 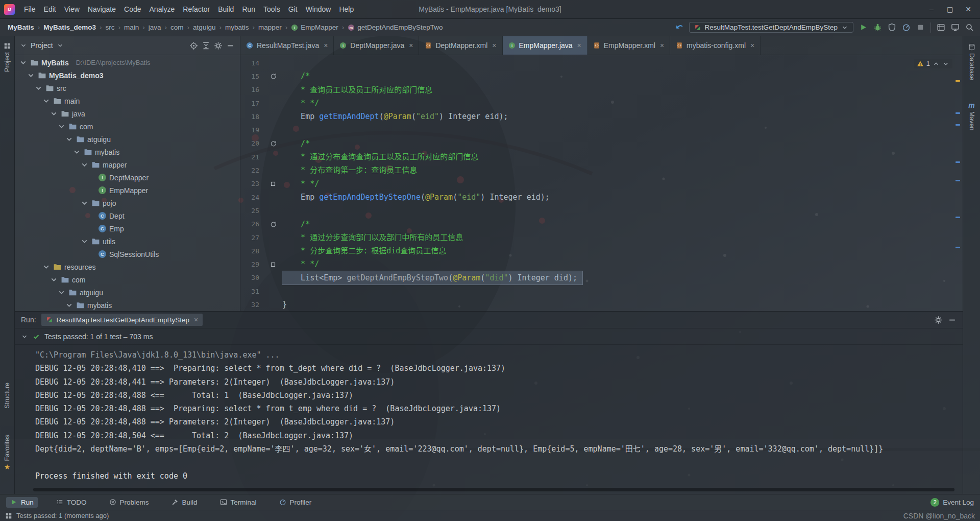 I want to click on menu-navigate: Navigate, so click(x=102, y=9).